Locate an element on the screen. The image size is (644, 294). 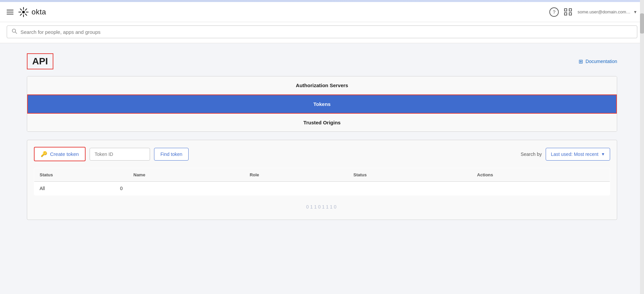
okta-brand-text: okta is located at coordinates (39, 12).